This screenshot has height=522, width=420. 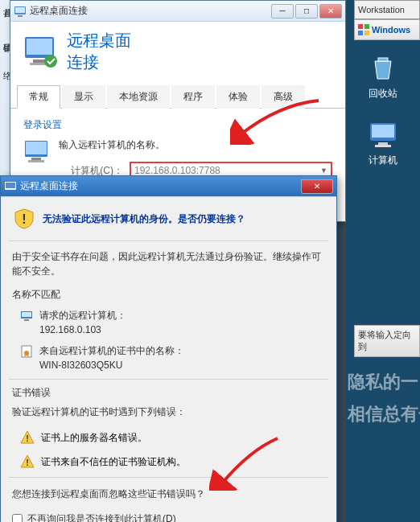 I want to click on status-text: 要将输入定向到, so click(x=387, y=341).